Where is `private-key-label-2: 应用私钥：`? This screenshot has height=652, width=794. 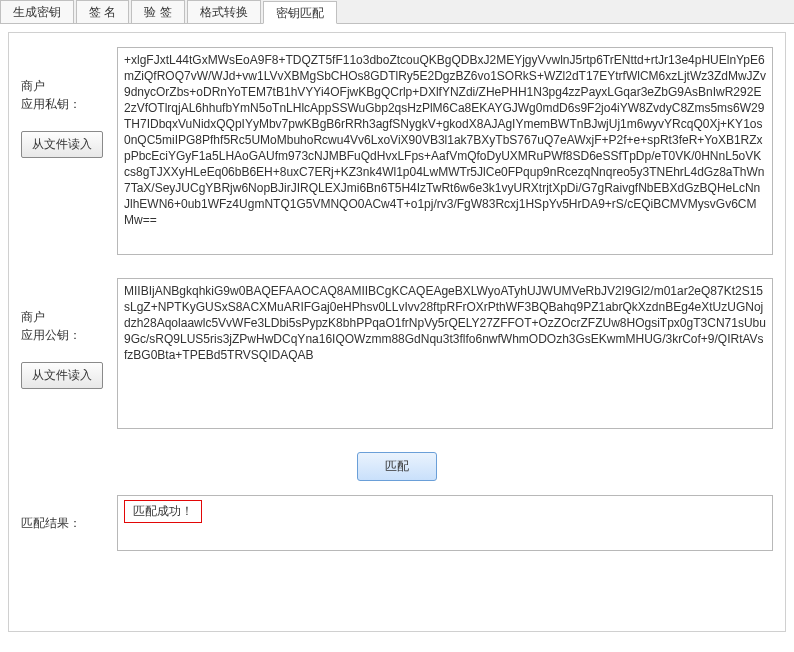
private-key-label-2: 应用私钥： is located at coordinates (66, 104).